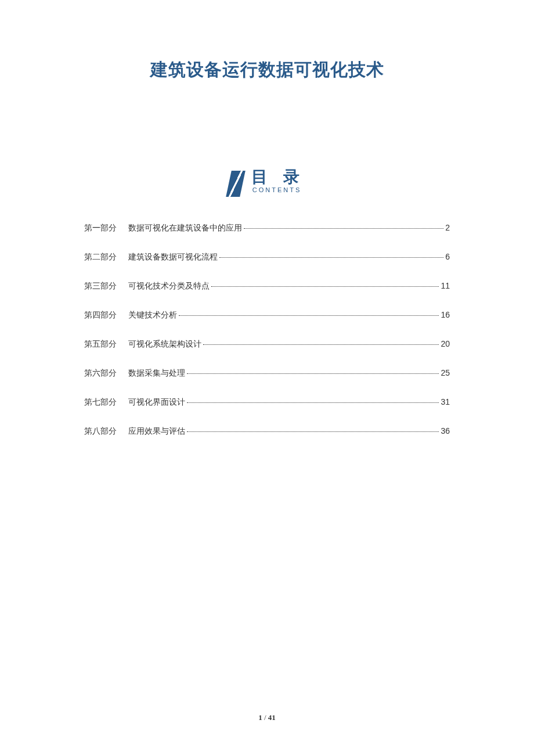 The width and height of the screenshot is (534, 756). What do you see at coordinates (267, 373) in the screenshot?
I see `toc-item: 第六部分 数据采集与处理 25` at bounding box center [267, 373].